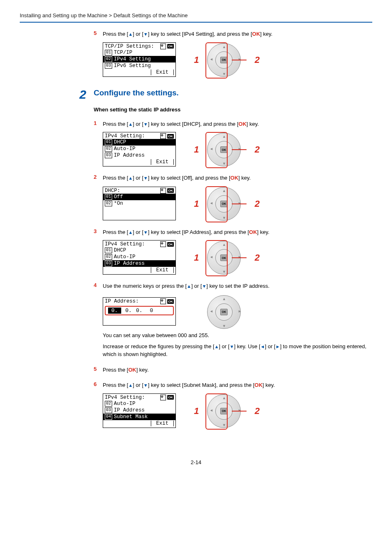  I want to click on right-arrow-icon: ►, so click(278, 347).